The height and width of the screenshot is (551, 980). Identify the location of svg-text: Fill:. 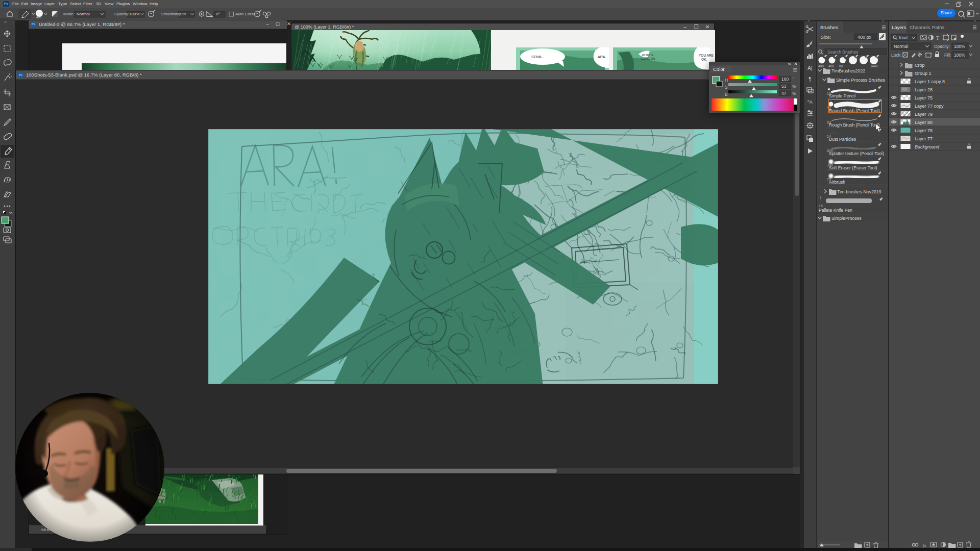
(947, 55).